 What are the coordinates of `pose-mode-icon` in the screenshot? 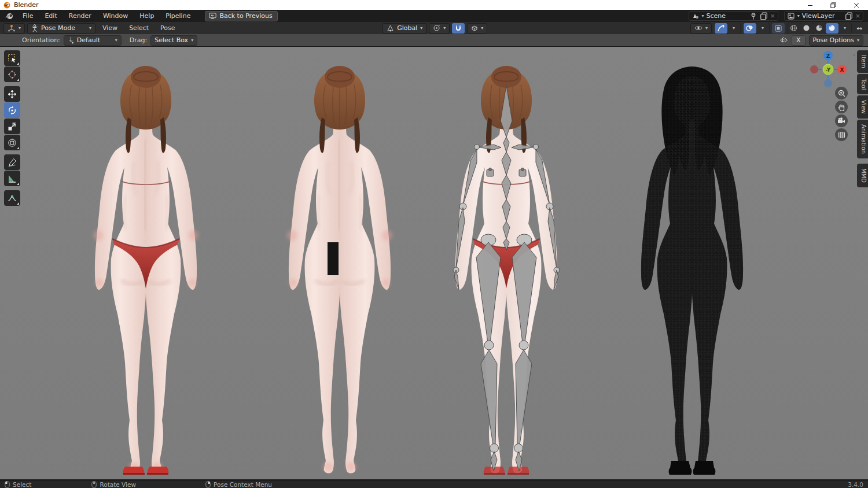 It's located at (35, 28).